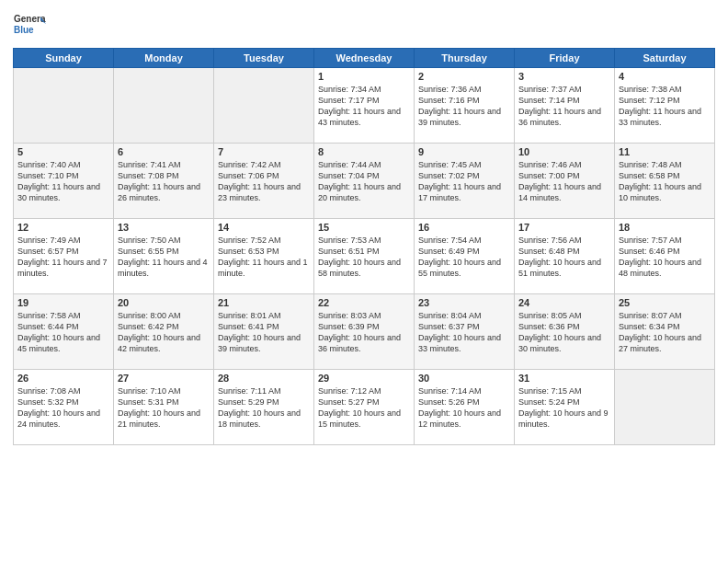 This screenshot has width=728, height=563. I want to click on calendar-cell: 20Sunrise: 8:00 AM Sunset: 6:42 PM Dayli…, so click(164, 332).